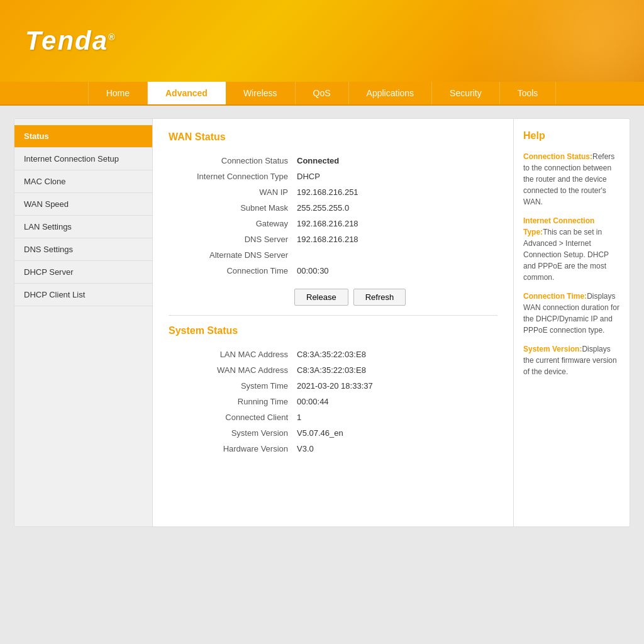 This screenshot has height=644, width=644. Describe the element at coordinates (396, 255) in the screenshot. I see `field-value` at that location.